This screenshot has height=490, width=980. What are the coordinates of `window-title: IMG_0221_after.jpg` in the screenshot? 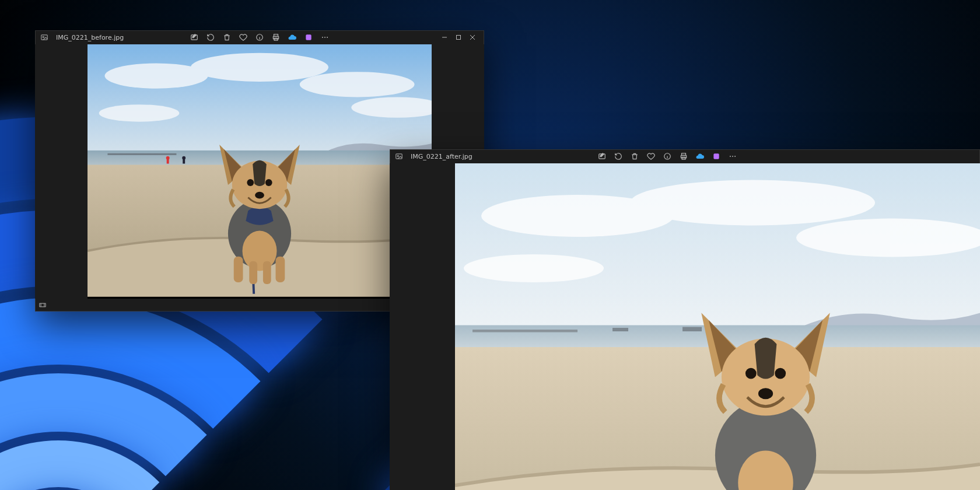 It's located at (440, 156).